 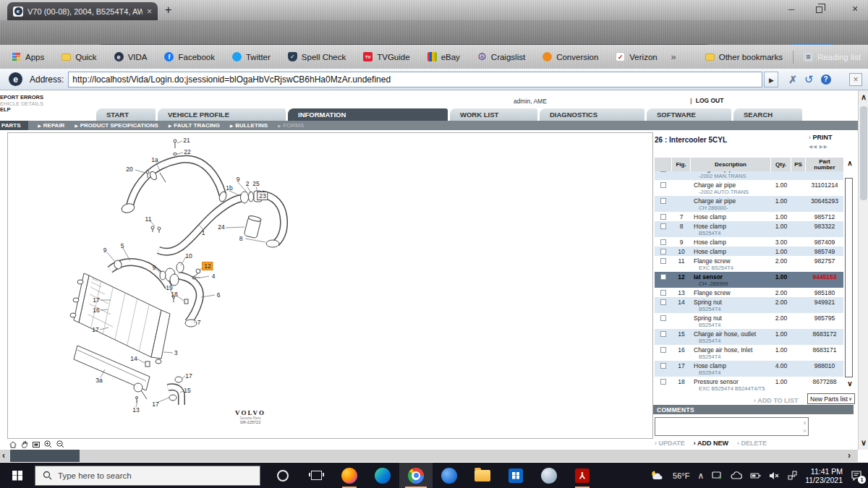 What do you see at coordinates (749, 353) in the screenshot?
I see `table-row: 16Charge air hose, InletB5254T41.0086831…` at bounding box center [749, 353].